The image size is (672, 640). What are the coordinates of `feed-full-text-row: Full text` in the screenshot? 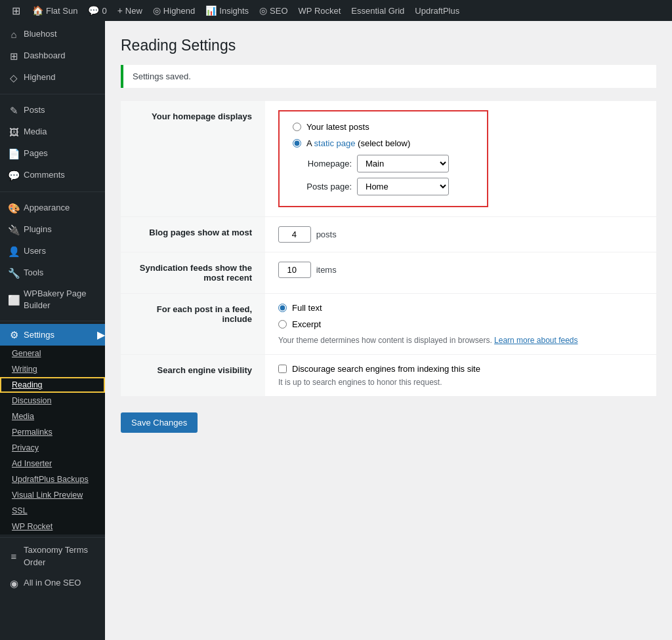 It's located at (461, 308).